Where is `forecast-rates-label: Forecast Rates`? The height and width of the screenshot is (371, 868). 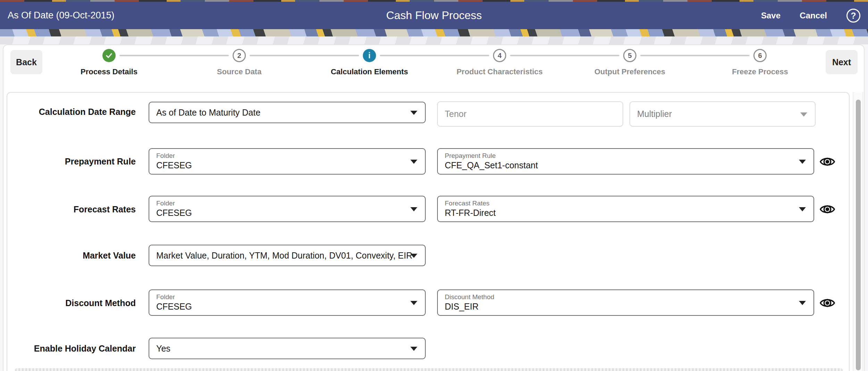
forecast-rates-label: Forecast Rates is located at coordinates (77, 209).